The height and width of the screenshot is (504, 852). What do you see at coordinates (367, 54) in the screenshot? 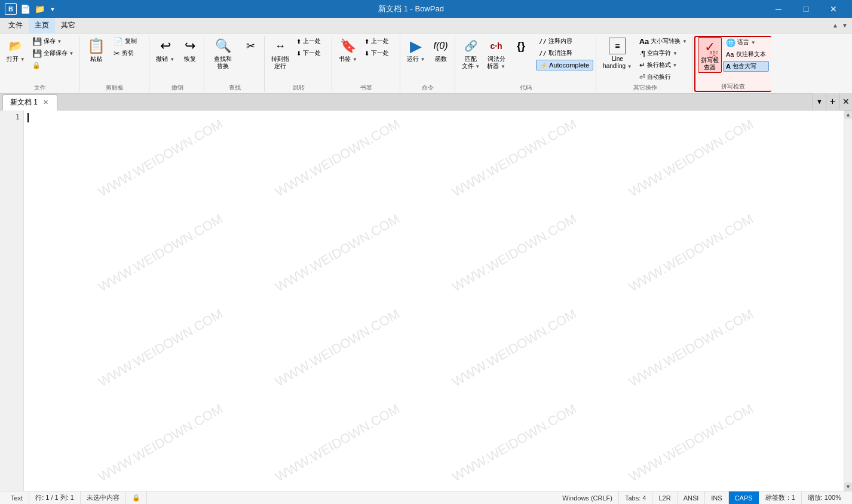
I see `next-bookmark-icon: ⬇` at bounding box center [367, 54].